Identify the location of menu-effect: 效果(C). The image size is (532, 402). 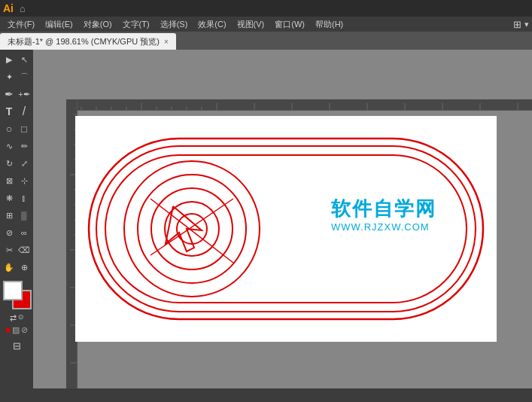
(212, 24).